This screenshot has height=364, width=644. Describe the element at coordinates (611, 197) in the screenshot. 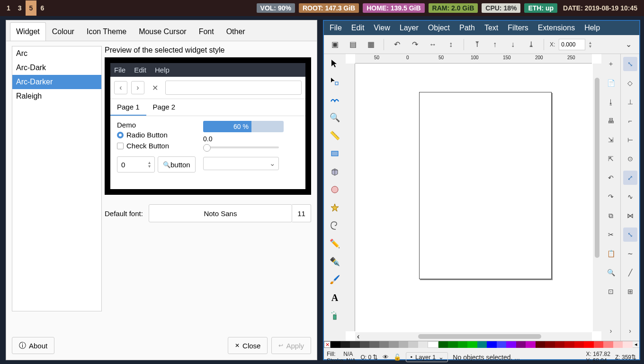

I see `rt-redo-icon: ↷` at that location.